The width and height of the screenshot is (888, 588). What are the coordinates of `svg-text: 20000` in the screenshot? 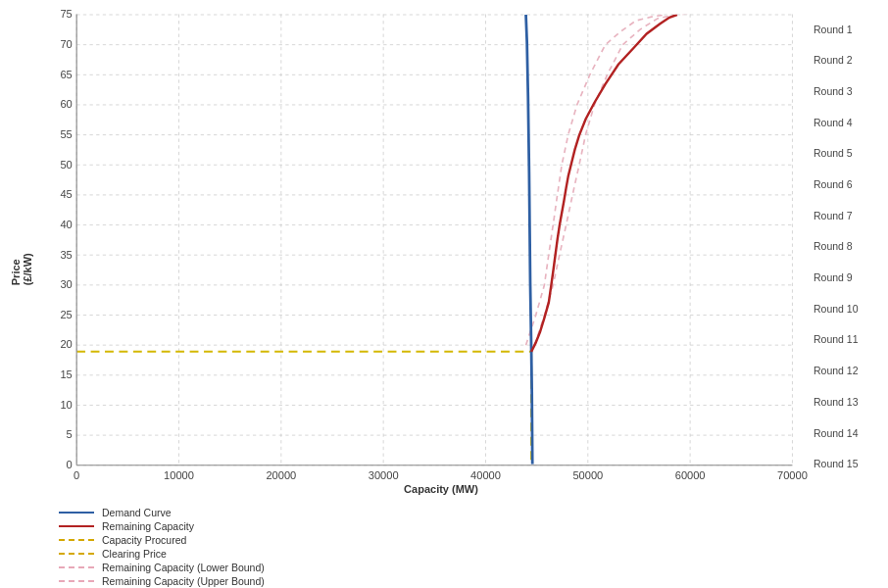 It's located at (280, 474).